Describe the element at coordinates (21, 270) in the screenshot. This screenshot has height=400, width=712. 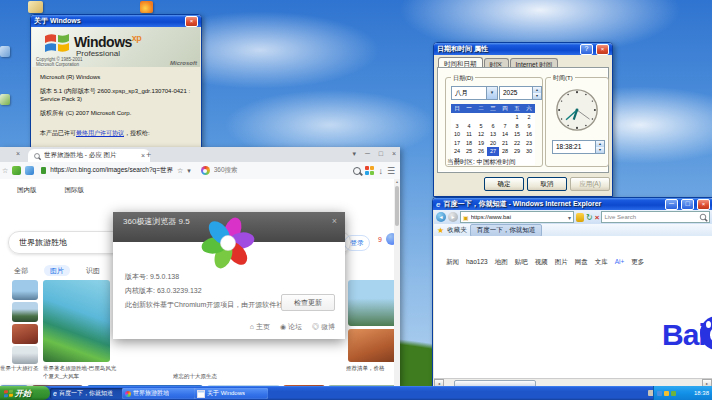
I see `filter-tab: 全部` at that location.